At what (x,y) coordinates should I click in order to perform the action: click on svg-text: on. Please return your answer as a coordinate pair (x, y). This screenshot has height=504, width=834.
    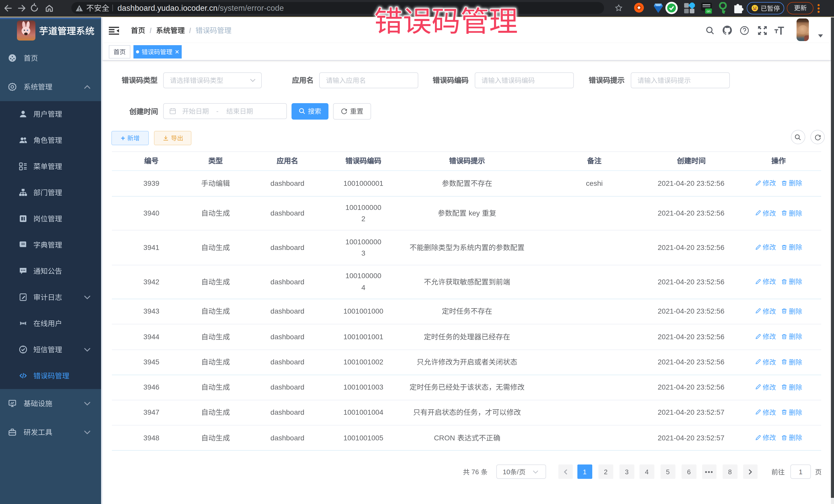
    Looking at the image, I should click on (708, 11).